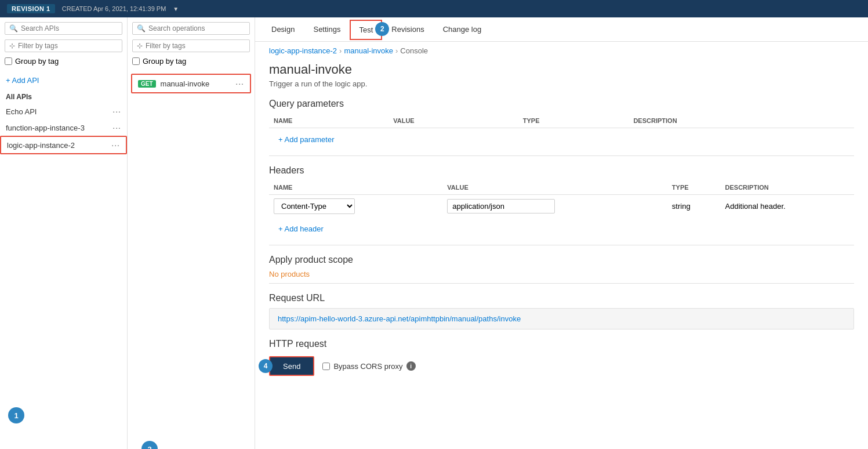 This screenshot has width=868, height=449. I want to click on query-params-section-title: Query parameters, so click(561, 104).